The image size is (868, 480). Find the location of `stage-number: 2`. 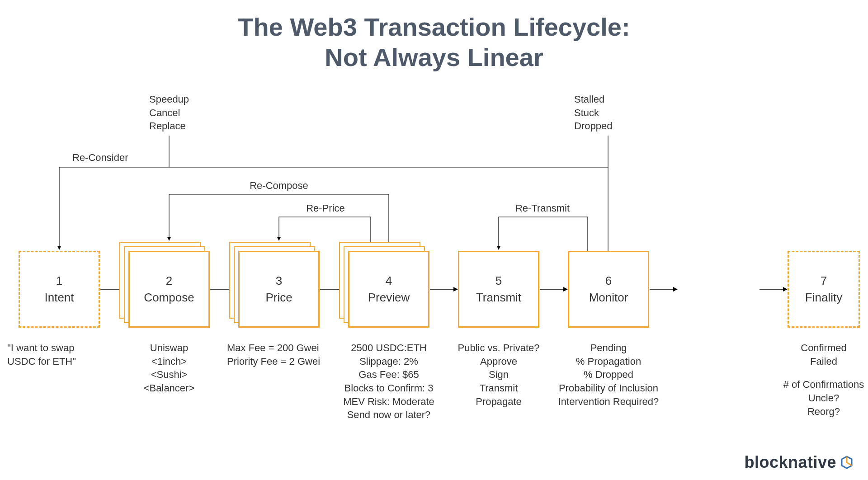

stage-number: 2 is located at coordinates (169, 281).